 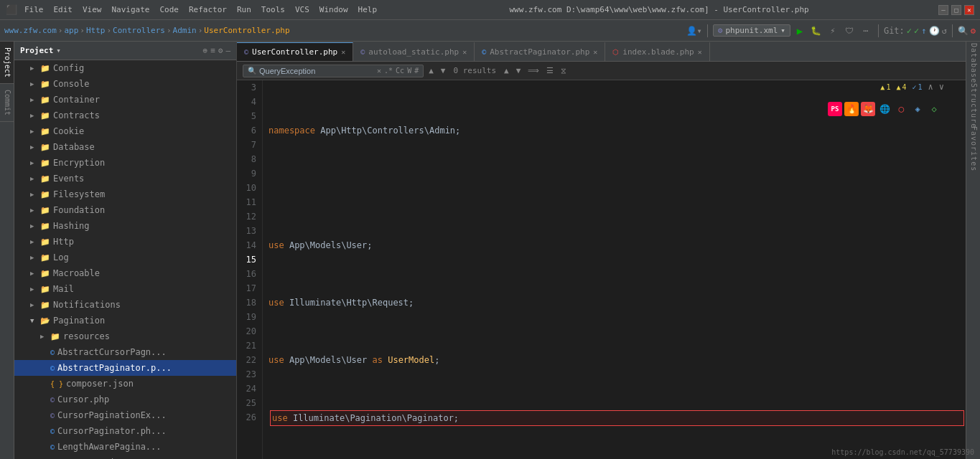 What do you see at coordinates (7, 103) in the screenshot?
I see `commit-tab: Commit` at bounding box center [7, 103].